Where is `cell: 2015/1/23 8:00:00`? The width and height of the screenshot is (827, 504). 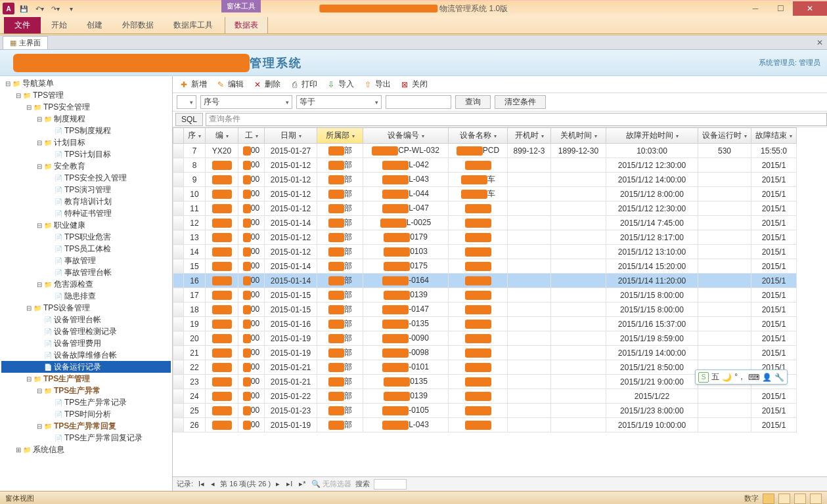
cell: 2015/1/23 8:00:00 is located at coordinates (652, 411).